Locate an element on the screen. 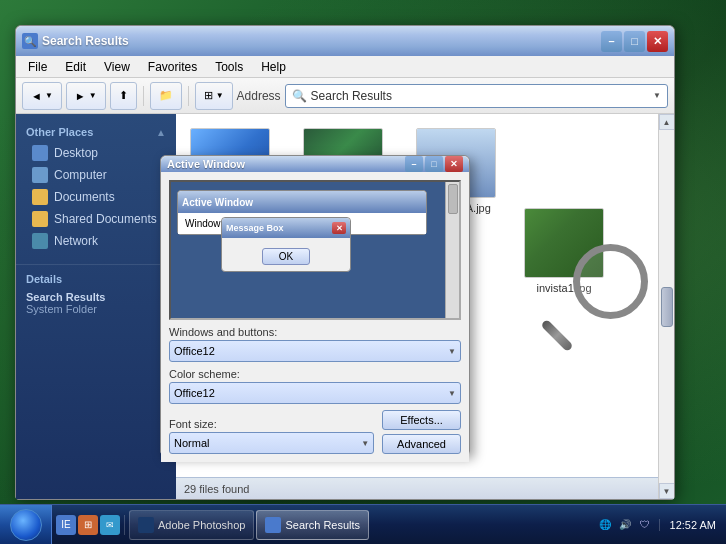 This screenshot has width=726, height=544. documents-label: Documents is located at coordinates (84, 197).